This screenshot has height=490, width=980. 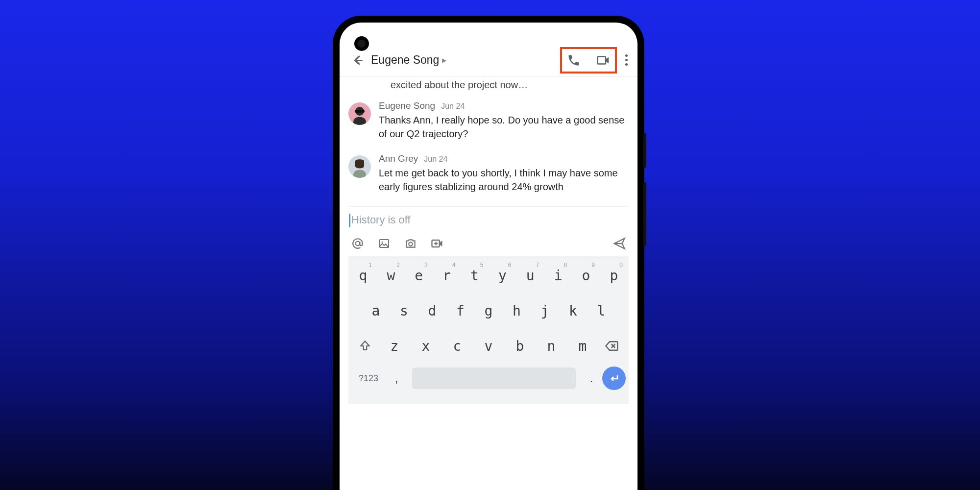 What do you see at coordinates (489, 231) in the screenshot?
I see `compose-area: History is off` at bounding box center [489, 231].